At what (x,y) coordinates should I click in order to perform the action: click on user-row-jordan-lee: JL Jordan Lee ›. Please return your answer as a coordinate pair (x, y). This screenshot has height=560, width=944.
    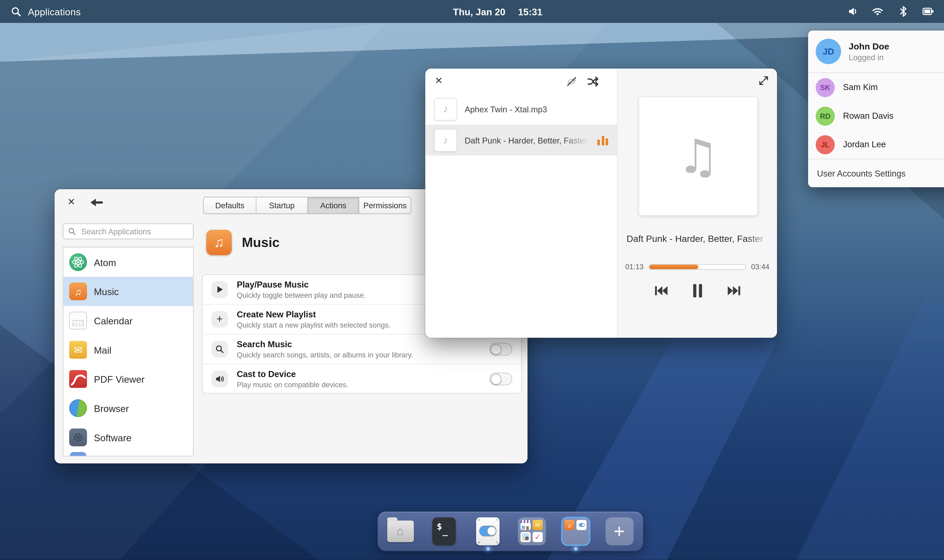
    Looking at the image, I should click on (876, 144).